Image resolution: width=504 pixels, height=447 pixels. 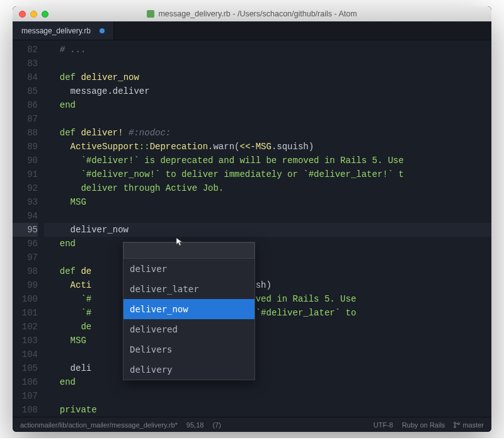 What do you see at coordinates (189, 329) in the screenshot?
I see `autocomplete-item: delivered` at bounding box center [189, 329].